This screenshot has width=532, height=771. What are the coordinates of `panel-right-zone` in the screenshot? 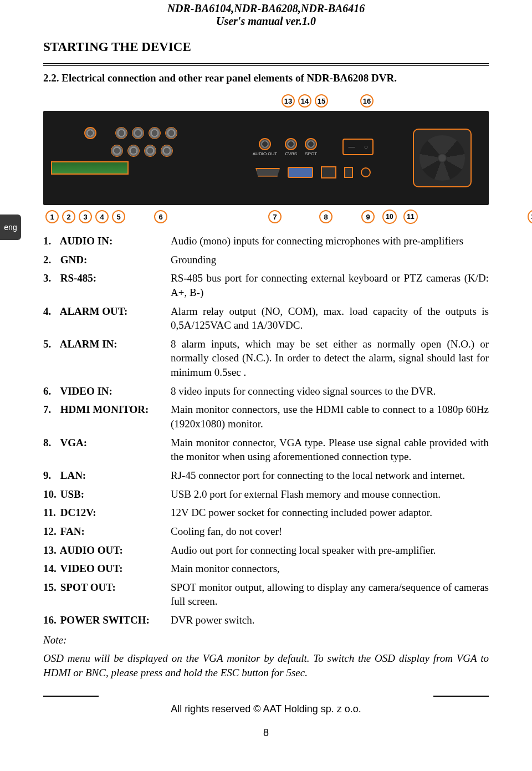 It's located at (442, 158).